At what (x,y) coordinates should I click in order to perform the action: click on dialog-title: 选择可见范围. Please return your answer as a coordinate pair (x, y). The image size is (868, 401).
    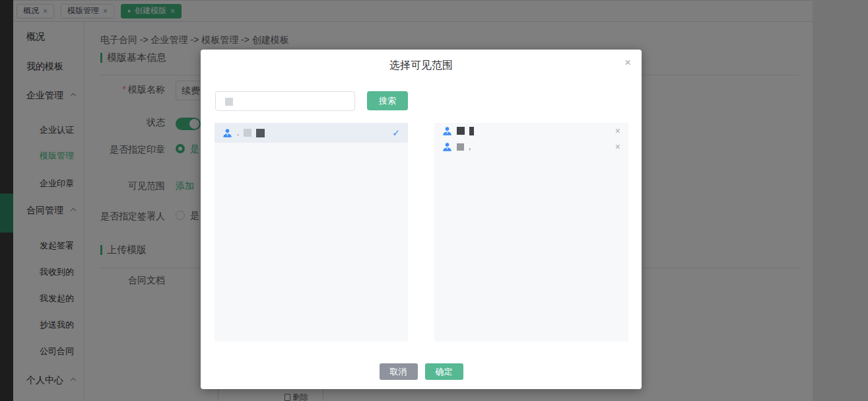
    Looking at the image, I should click on (421, 66).